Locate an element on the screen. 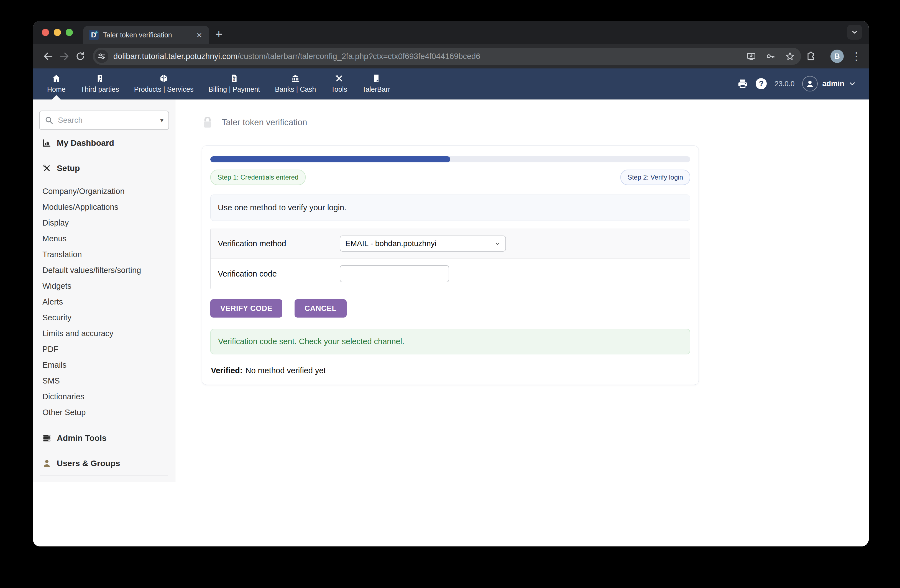  sidebar-item-alerts: Alerts is located at coordinates (104, 302).